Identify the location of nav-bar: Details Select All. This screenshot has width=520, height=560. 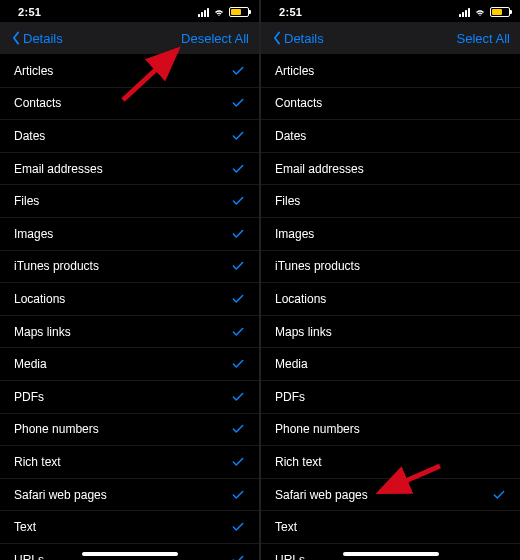
(390, 38).